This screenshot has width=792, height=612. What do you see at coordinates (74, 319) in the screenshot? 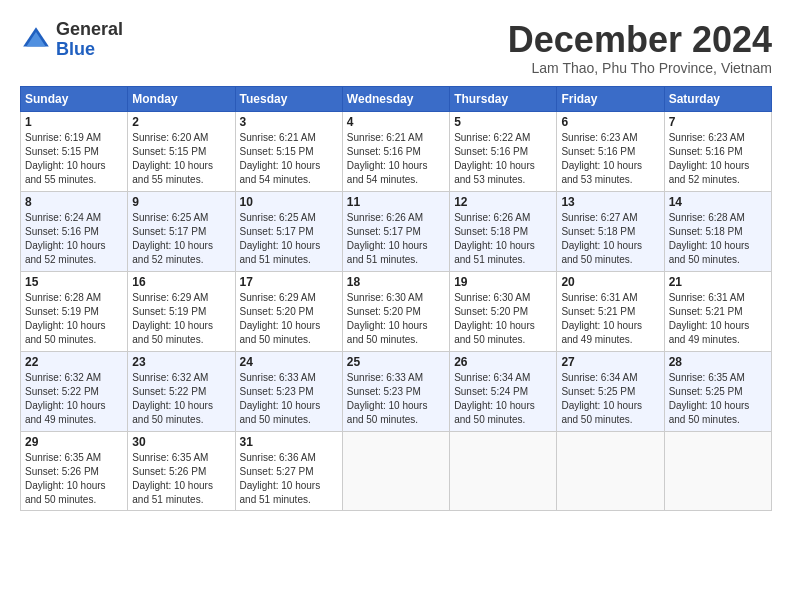
I see `day-info: Sunrise: 6:28 AM Sunset: 5:19 PM Dayligh…` at bounding box center [74, 319].